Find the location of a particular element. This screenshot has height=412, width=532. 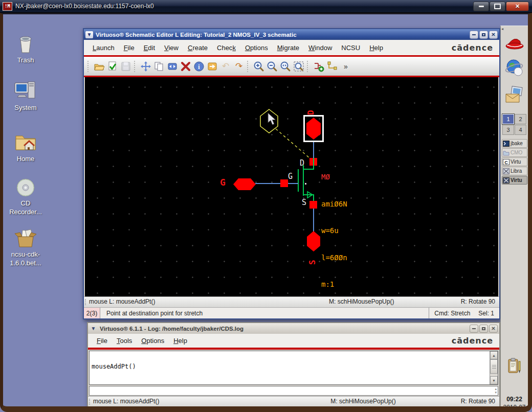

task-library-manager: Libra is located at coordinates (515, 171).